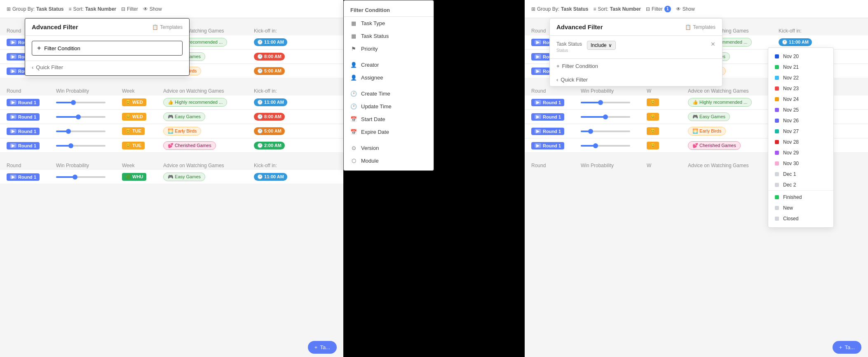 The width and height of the screenshot is (868, 357). What do you see at coordinates (107, 48) in the screenshot?
I see `af-body: + Filter Condition` at bounding box center [107, 48].